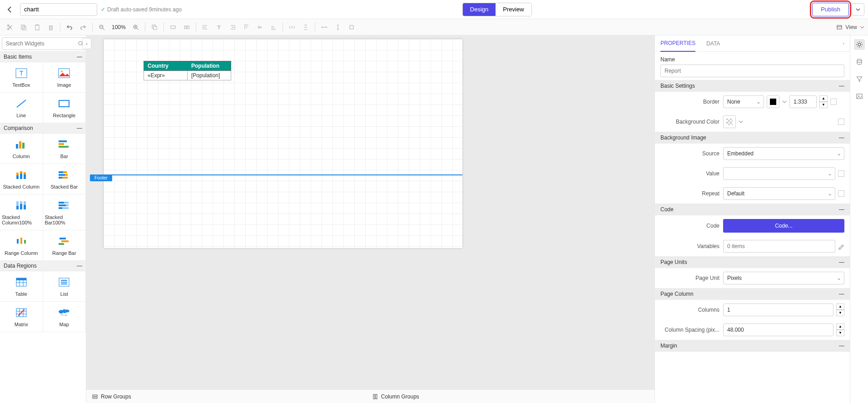  I want to click on repeat-advanced-toggle, so click(841, 194).